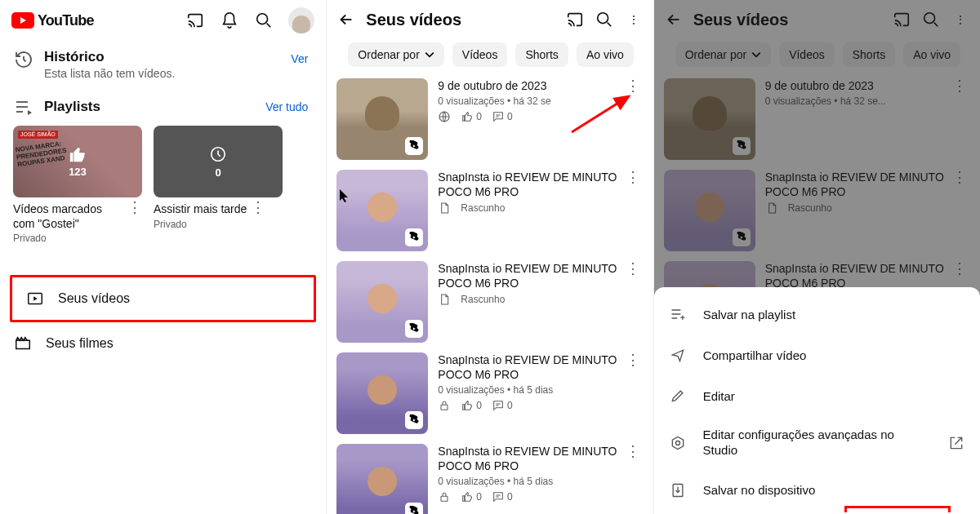  Describe the element at coordinates (678, 490) in the screenshot. I see `download-icon` at that location.